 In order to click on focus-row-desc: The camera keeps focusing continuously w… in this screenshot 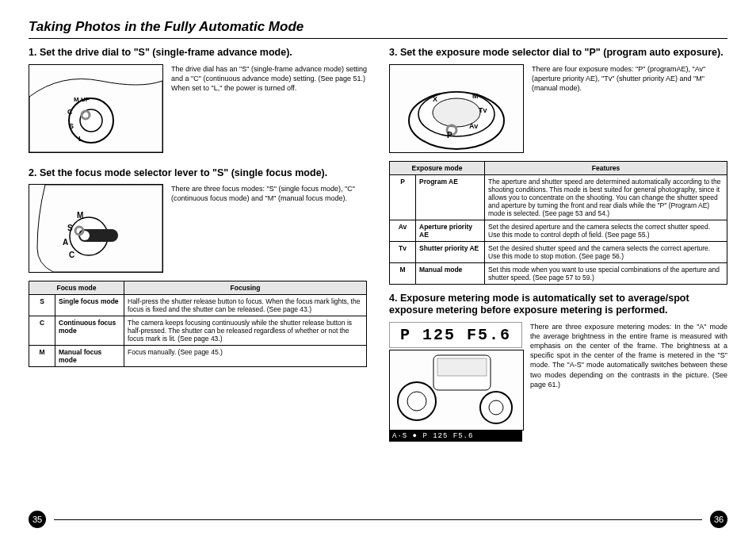, I will do `click(246, 331)`.